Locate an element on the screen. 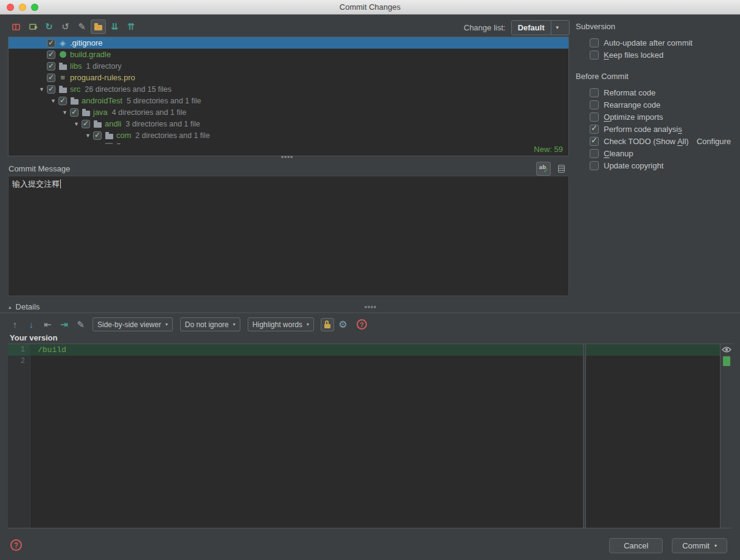 This screenshot has height=560, width=740. commit-message-text: 输入提交注釋 is located at coordinates (36, 184).